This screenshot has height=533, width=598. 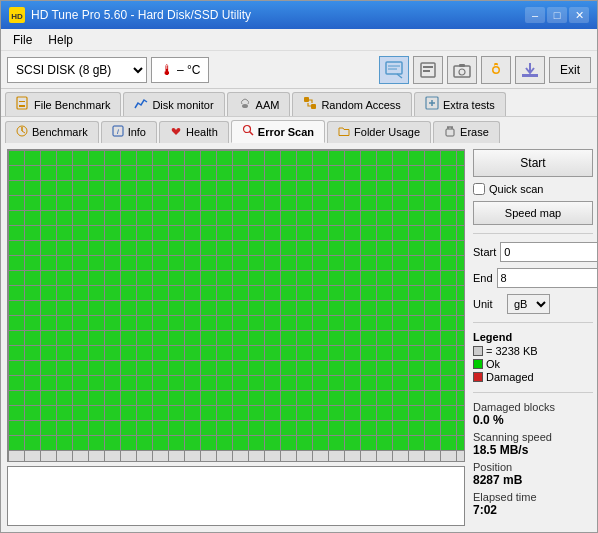 What do you see at coordinates (466, 132) in the screenshot?
I see `tab-erase: Erase` at bounding box center [466, 132].